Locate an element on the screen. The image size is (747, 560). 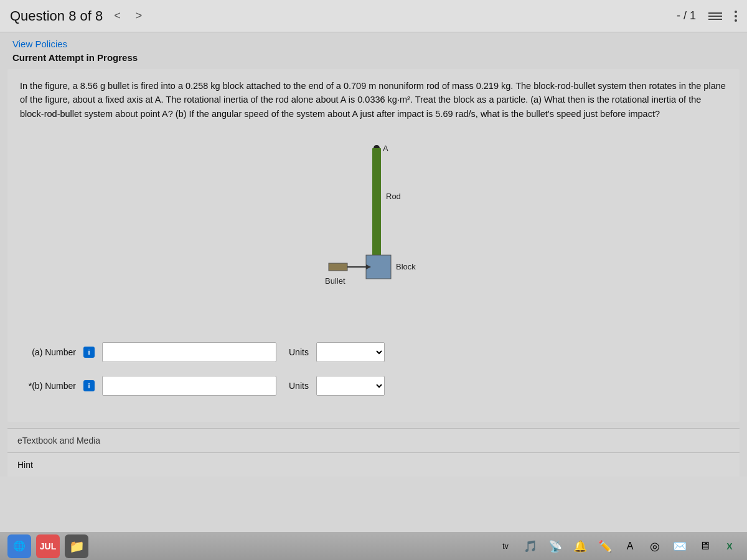
number-input-a is located at coordinates (189, 352).